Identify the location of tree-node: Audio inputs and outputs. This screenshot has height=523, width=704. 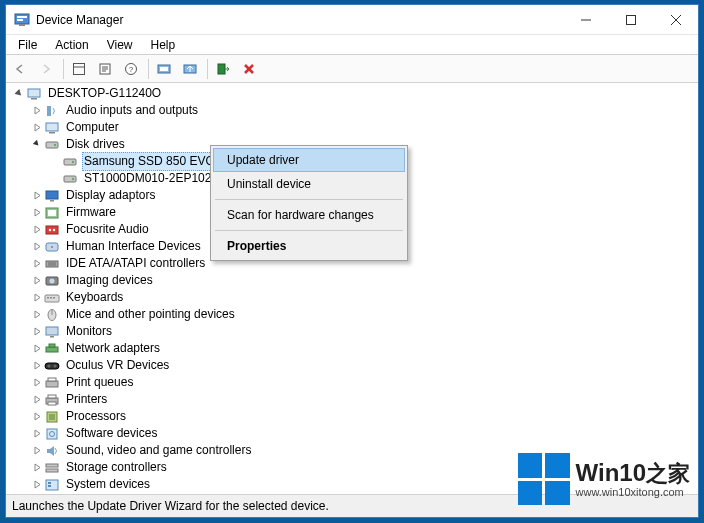
(353, 110).